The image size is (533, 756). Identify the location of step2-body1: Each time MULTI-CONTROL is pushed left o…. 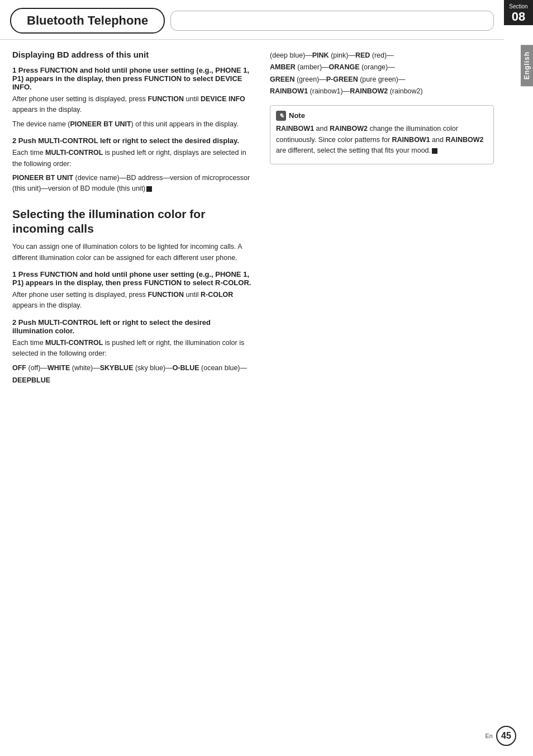
(132, 159).